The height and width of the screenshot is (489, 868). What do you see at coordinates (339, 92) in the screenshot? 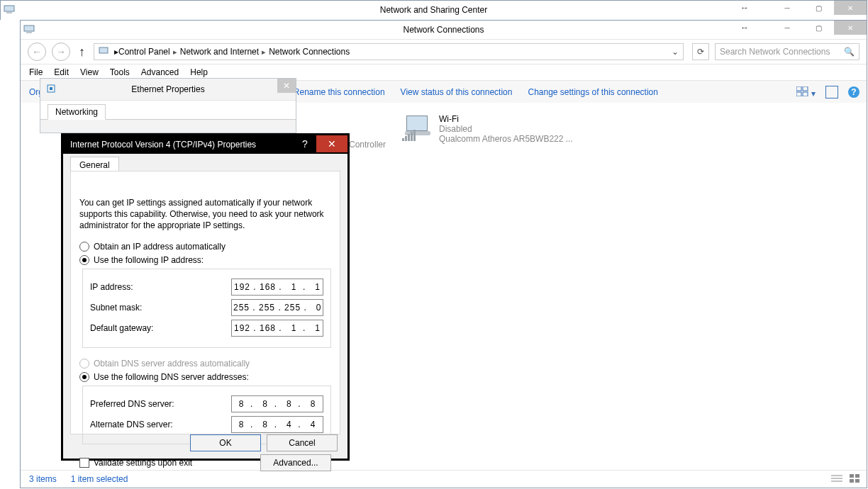
I see `rename-connection-button: Rename this connection` at bounding box center [339, 92].